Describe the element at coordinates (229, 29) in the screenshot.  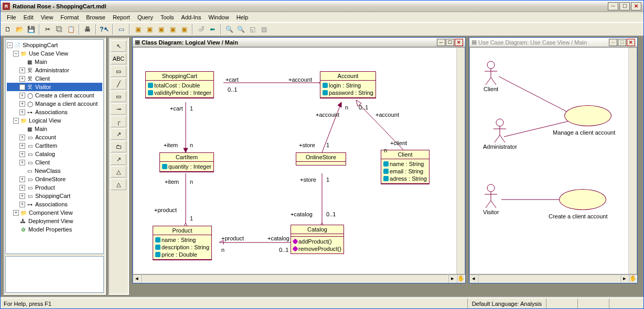
I see `zoomin-icon: 🔍` at that location.